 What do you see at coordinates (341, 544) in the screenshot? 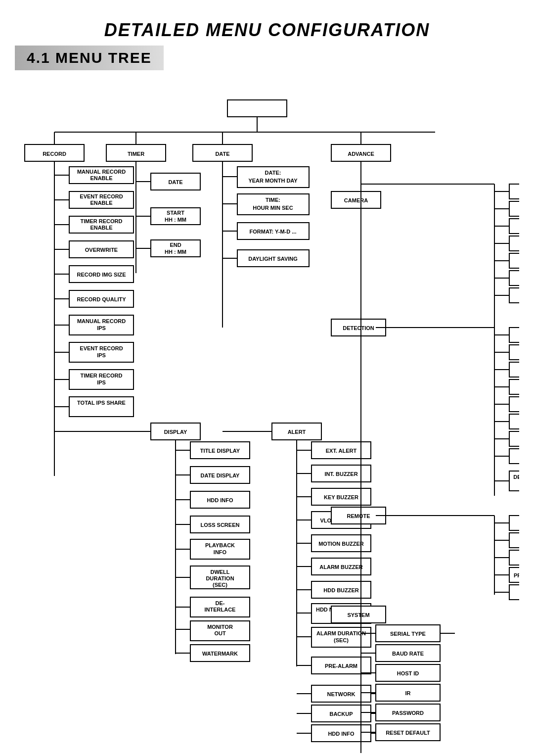
I see `svg-text: MOTION BUZZER` at bounding box center [341, 544].